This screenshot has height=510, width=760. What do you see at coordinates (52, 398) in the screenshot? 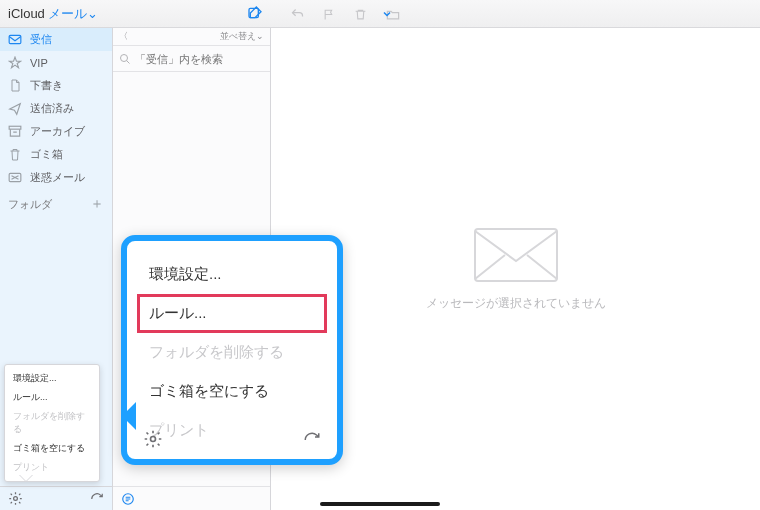
I see `mini-pop-item: ルール...` at bounding box center [52, 398].